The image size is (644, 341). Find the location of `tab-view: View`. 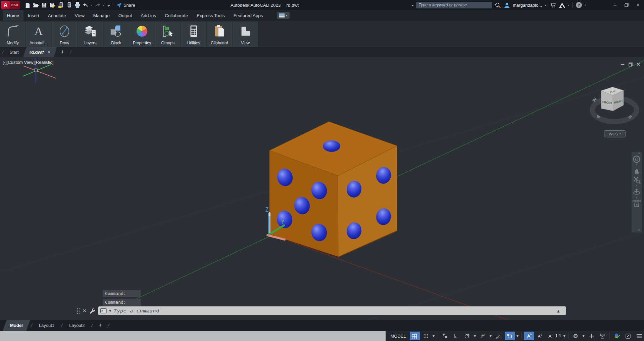

tab-view: View is located at coordinates (80, 15).